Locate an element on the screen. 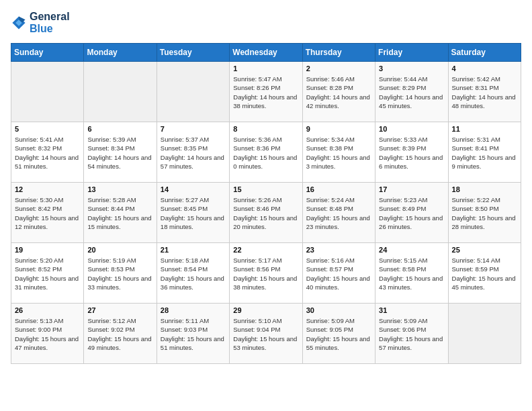 This screenshot has width=532, height=411. day-number: 11 is located at coordinates (485, 129).